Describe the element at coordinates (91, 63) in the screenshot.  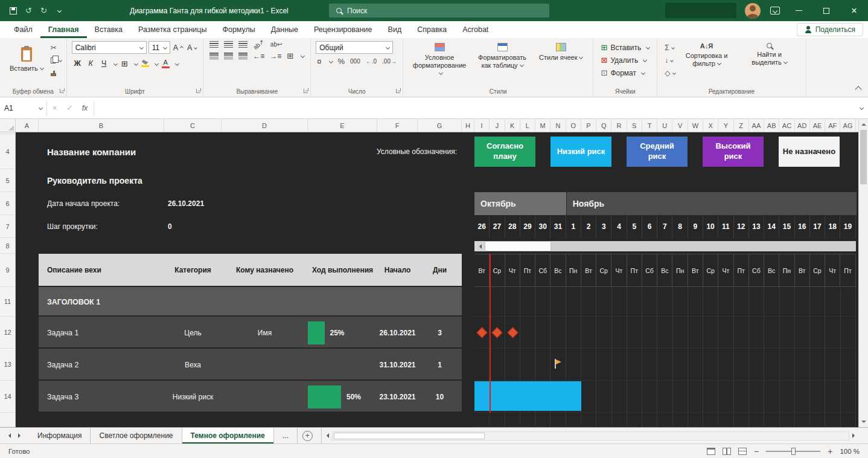
I see `italic-button: К` at that location.